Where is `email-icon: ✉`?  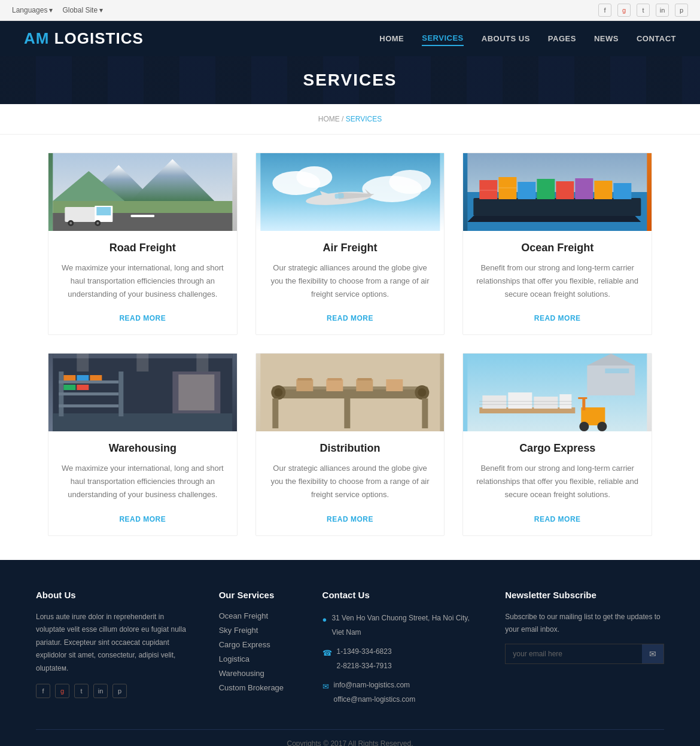
email-icon: ✉ is located at coordinates (325, 687).